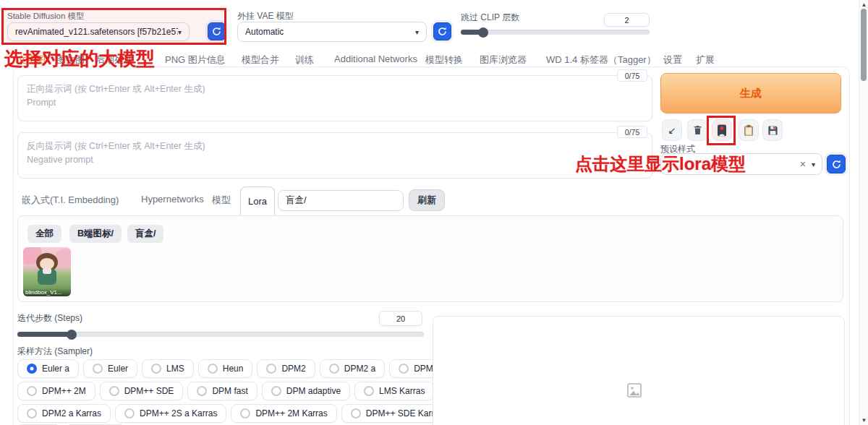  Describe the element at coordinates (417, 32) in the screenshot. I see `chevron-down-icon: ▾` at that location.